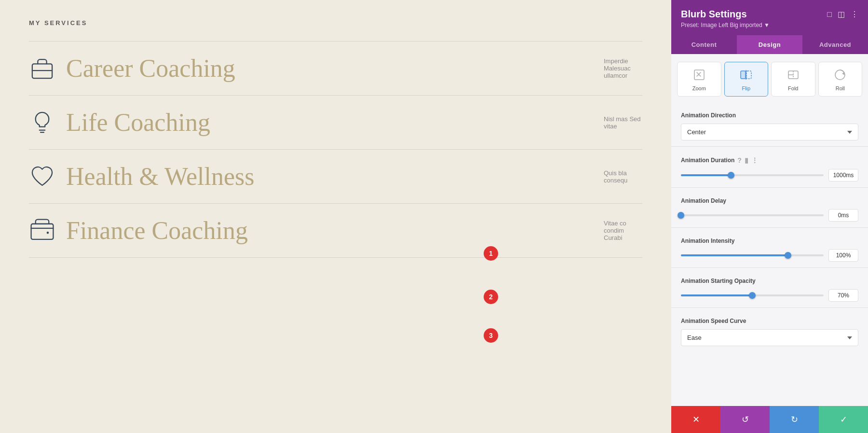 Image resolution: width=868 pixels, height=433 pixels. Describe the element at coordinates (770, 321) in the screenshot. I see `animation-speed-label: Animation Speed Curve` at that location.